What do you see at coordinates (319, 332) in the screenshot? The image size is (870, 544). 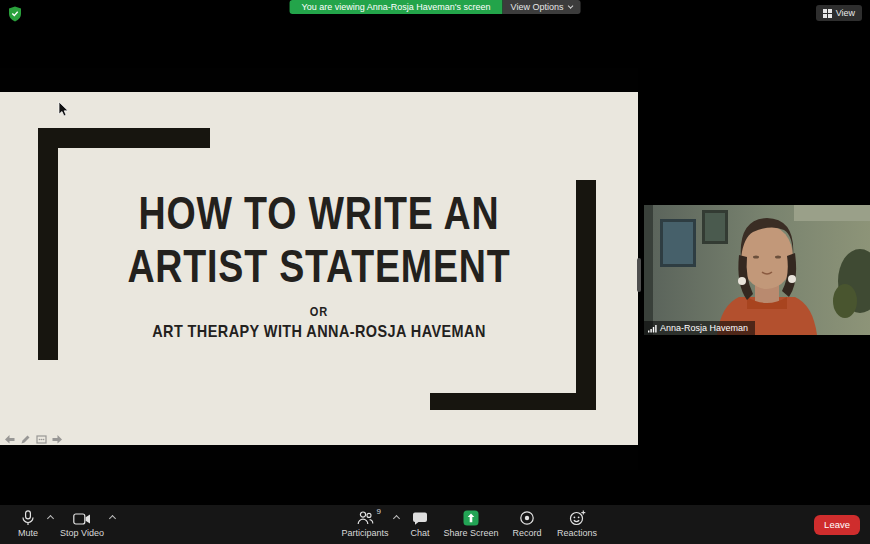 I see `slide-subtitle: ART THERAPY WITH ANNA-ROSJA HAVEMAN` at bounding box center [319, 332].